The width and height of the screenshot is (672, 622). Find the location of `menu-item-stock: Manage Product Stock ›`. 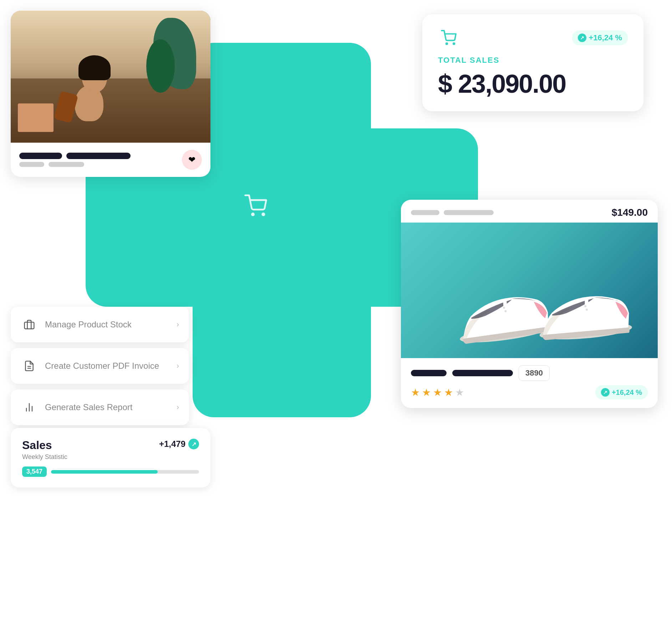

menu-item-stock: Manage Product Stock › is located at coordinates (100, 325).